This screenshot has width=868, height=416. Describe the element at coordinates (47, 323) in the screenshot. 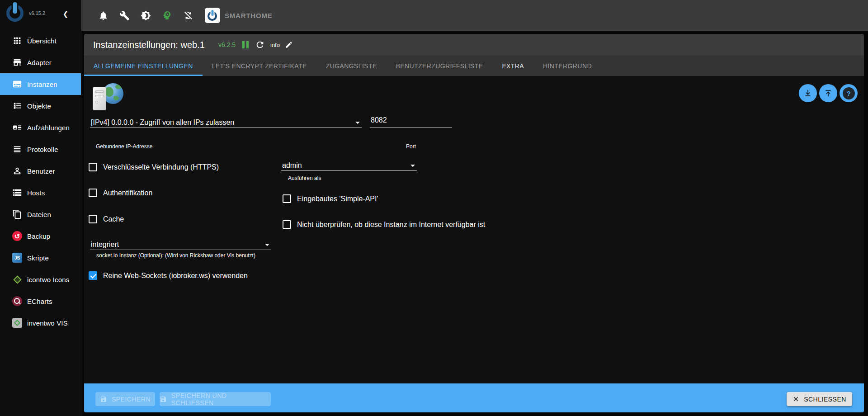

I see `sidebar-item-label: inventwo VIS` at that location.